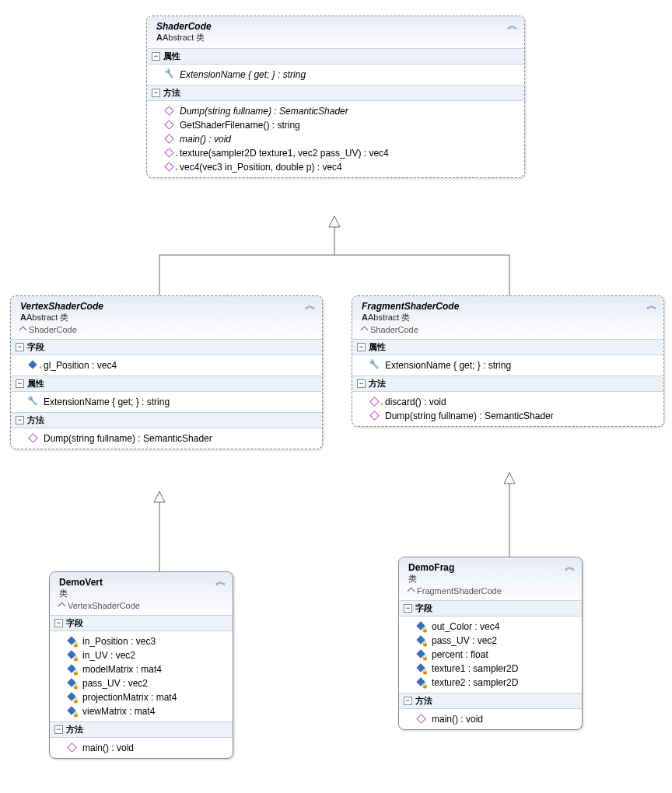  I want to click on class-header: ShaderCode AAbstract 类 ︽, so click(336, 33).